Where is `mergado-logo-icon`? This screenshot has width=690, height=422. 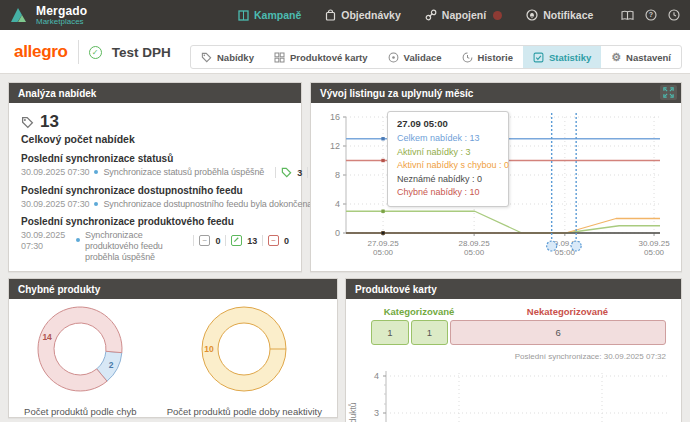 mergado-logo-icon is located at coordinates (20, 15).